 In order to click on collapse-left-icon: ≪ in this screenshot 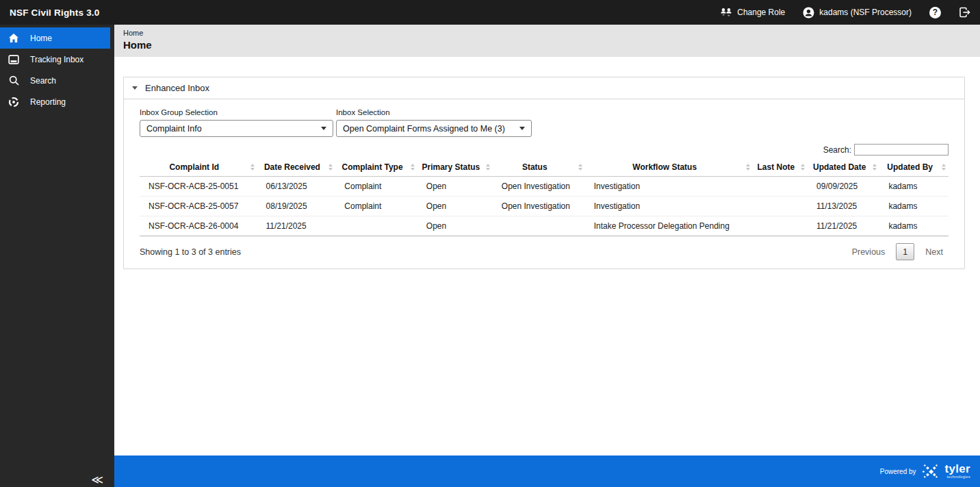, I will do `click(97, 479)`.